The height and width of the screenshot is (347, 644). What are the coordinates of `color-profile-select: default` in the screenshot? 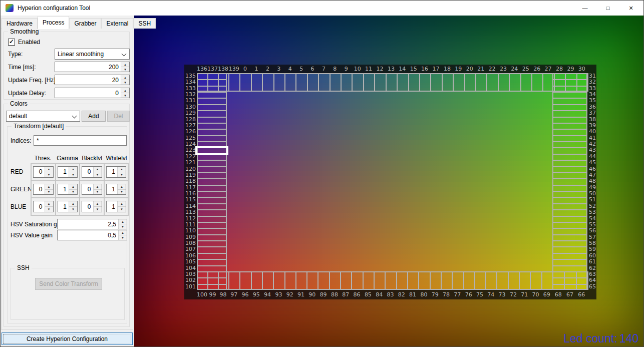 It's located at (43, 116).